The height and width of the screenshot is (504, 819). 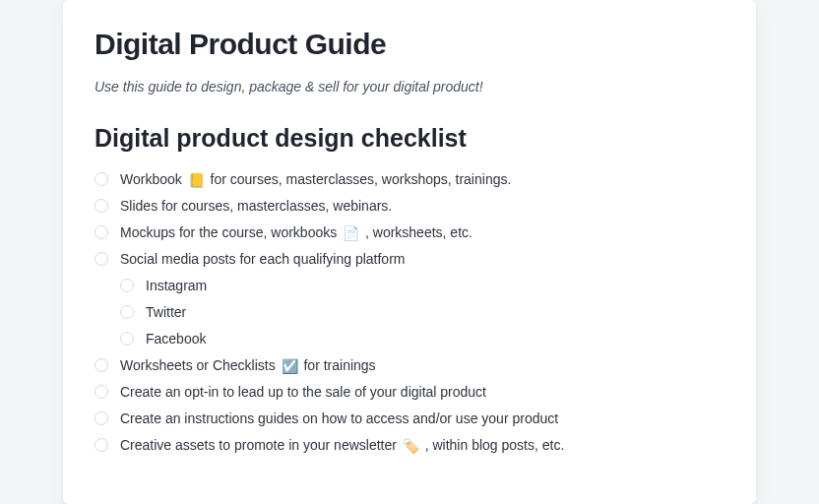 What do you see at coordinates (493, 445) in the screenshot?
I see `label-text-post: , within blog posts, etc.` at bounding box center [493, 445].